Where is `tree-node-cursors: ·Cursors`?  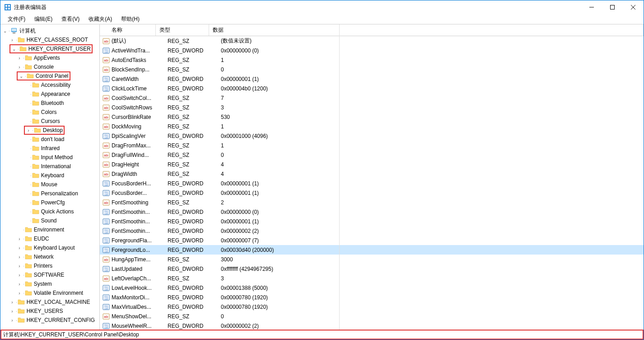
tree-node-cursors: ·Cursors is located at coordinates (50, 121).